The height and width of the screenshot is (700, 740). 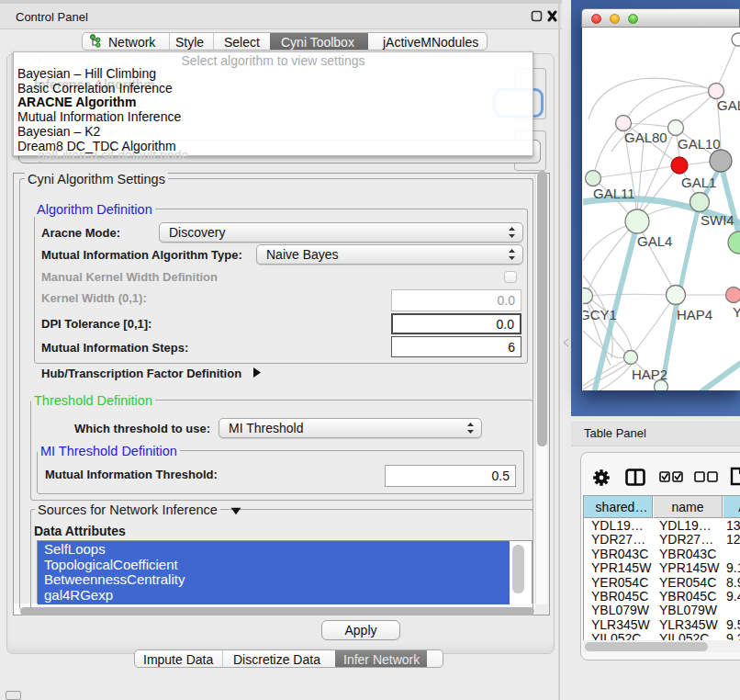 I want to click on svg-text: GAL2, so click(x=729, y=105).